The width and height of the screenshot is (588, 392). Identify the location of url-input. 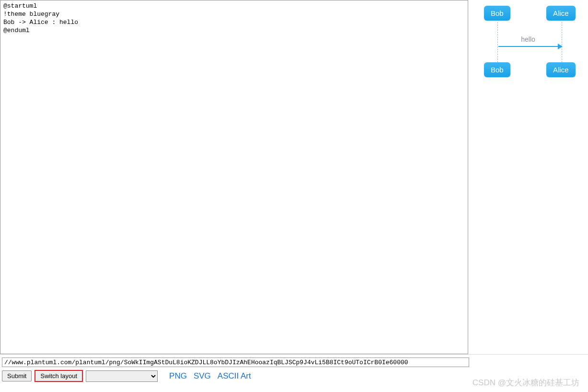
(236, 362).